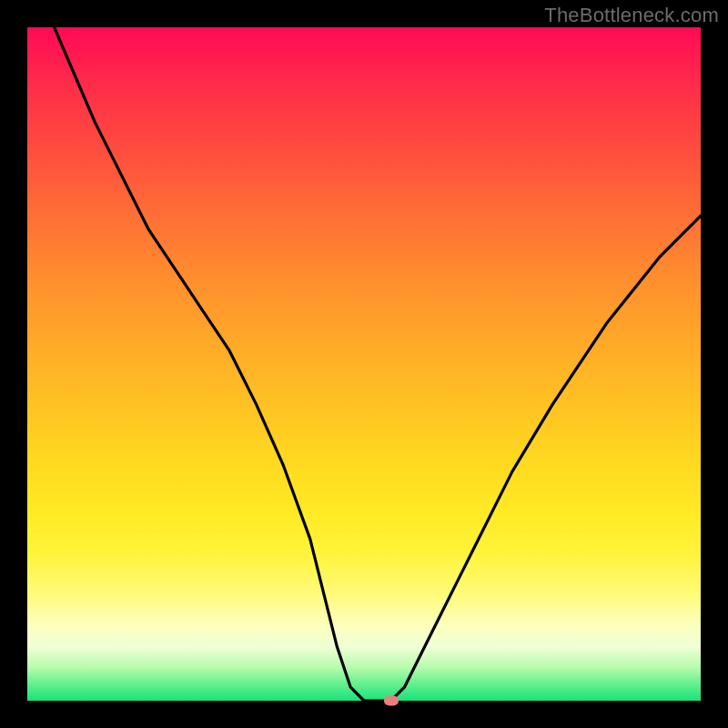 This screenshot has width=728, height=728. I want to click on optimum-marker, so click(391, 701).